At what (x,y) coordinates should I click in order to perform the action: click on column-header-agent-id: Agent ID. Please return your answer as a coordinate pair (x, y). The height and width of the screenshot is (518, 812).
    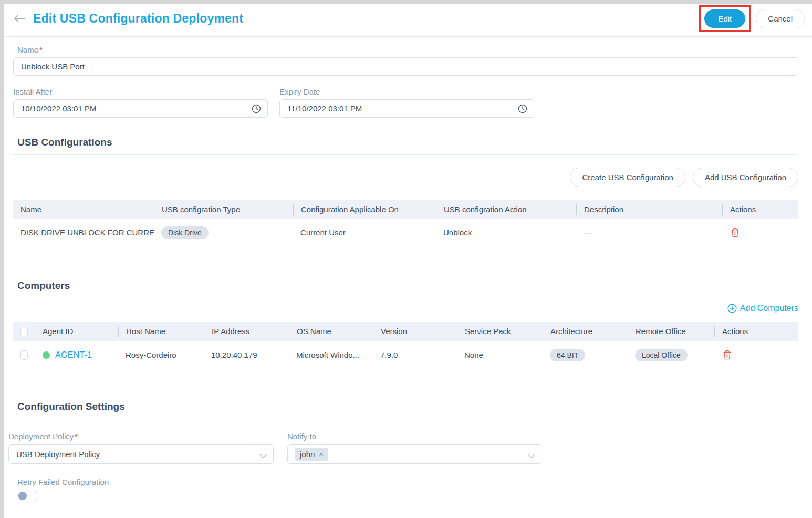
    Looking at the image, I should click on (77, 331).